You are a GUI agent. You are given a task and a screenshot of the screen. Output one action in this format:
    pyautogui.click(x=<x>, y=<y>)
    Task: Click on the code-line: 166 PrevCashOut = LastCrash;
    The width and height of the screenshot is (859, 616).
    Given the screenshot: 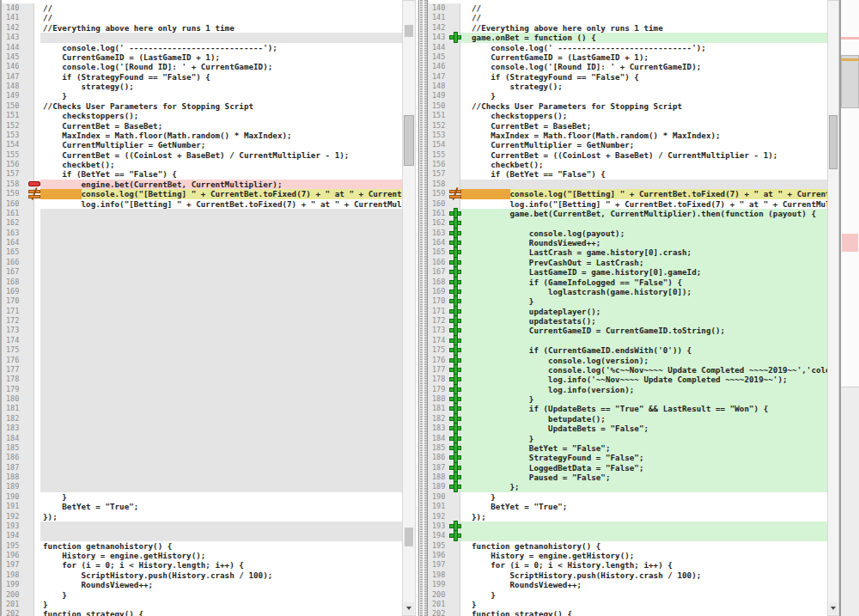 What is the action you would take?
    pyautogui.click(x=627, y=263)
    